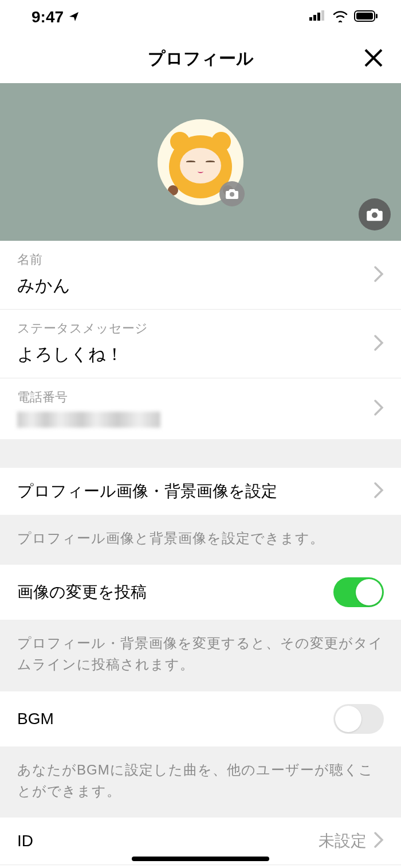 This screenshot has width=401, height=868. Describe the element at coordinates (82, 592) in the screenshot. I see `post-change-label: 画像の変更を投稿` at that location.